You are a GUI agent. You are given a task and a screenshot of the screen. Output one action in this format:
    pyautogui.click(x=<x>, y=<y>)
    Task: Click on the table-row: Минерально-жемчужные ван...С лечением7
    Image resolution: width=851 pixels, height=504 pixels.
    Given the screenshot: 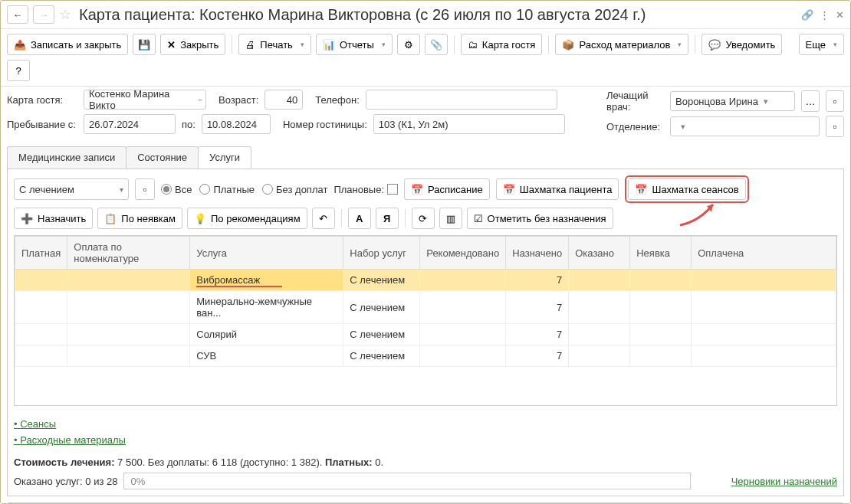 What is the action you would take?
    pyautogui.click(x=426, y=308)
    